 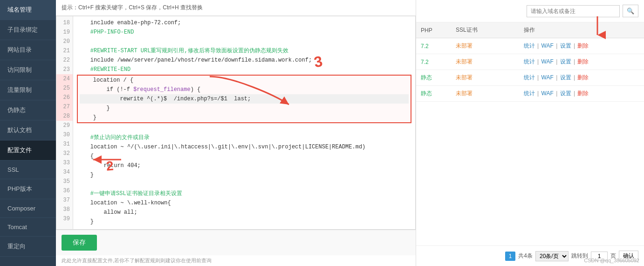 I want to click on code-line-24: location / {, so click(x=244, y=80).